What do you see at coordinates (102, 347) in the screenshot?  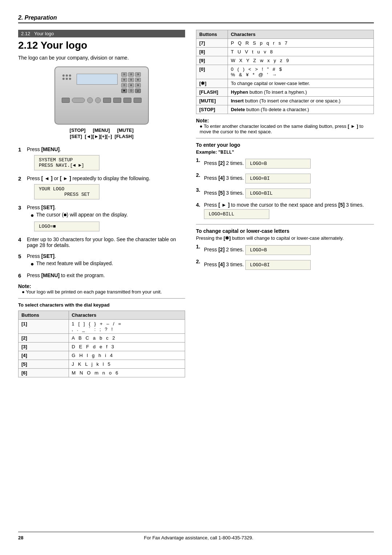 I see `table-row: [3] D E F d e f 3` at bounding box center [102, 347].